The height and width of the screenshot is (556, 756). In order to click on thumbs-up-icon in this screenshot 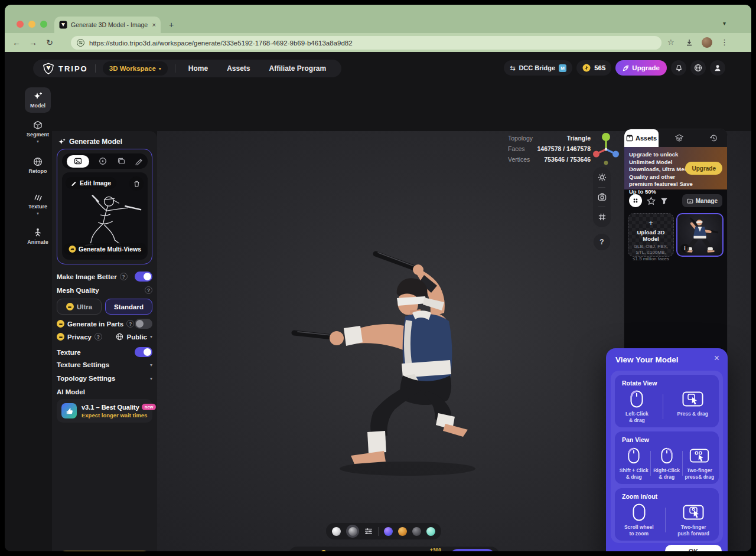, I will do `click(69, 411)`.